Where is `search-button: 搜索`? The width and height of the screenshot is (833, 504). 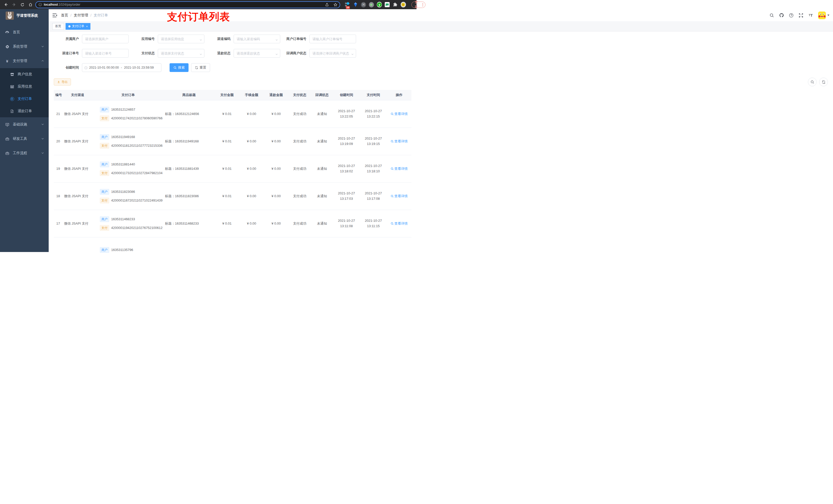 search-button: 搜索 is located at coordinates (179, 68).